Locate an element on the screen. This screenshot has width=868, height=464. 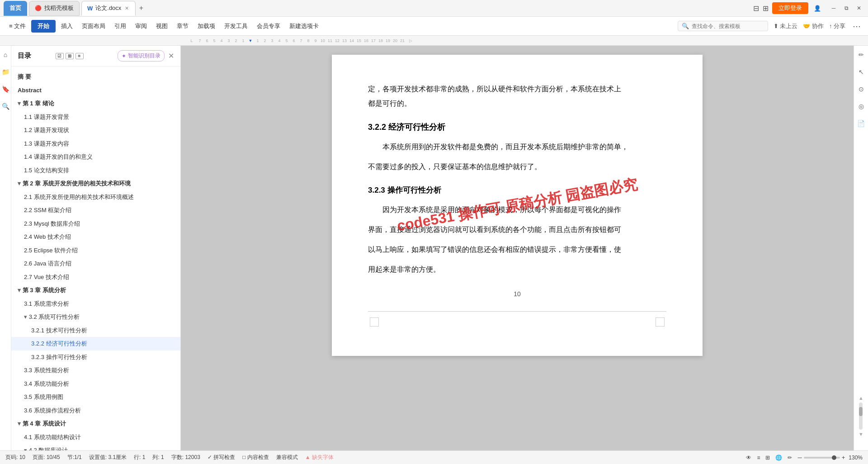
toc-item-ch3: ▾ 第 3 章 系统分析 is located at coordinates (96, 290).